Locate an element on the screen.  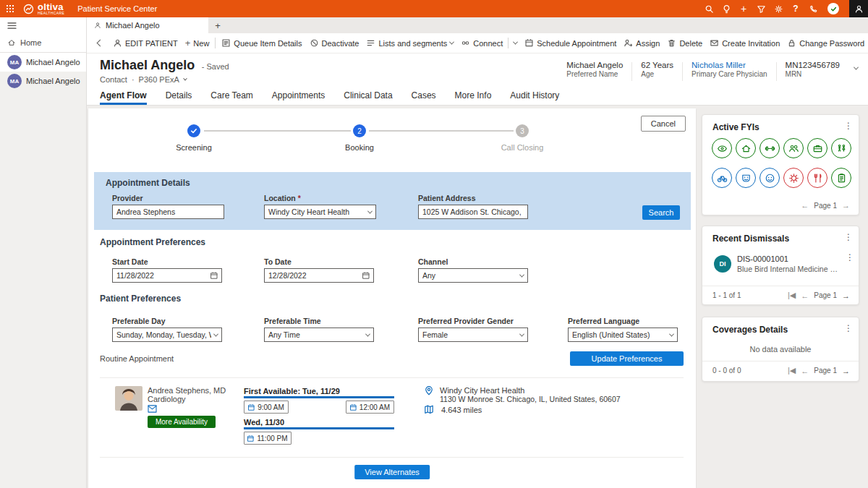
lightbulb-icon is located at coordinates (726, 9).